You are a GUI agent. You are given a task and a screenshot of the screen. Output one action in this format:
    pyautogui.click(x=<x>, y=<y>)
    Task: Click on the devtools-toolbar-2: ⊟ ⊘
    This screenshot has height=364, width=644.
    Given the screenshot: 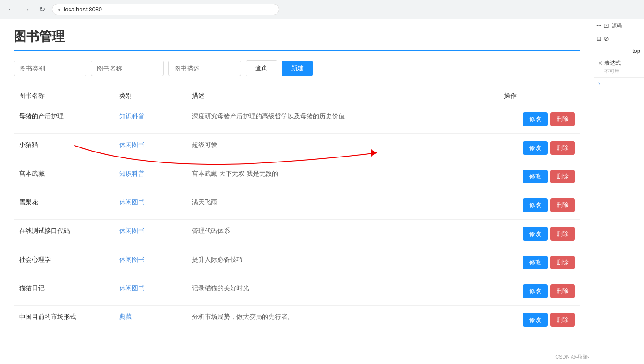 What is the action you would take?
    pyautogui.click(x=619, y=39)
    